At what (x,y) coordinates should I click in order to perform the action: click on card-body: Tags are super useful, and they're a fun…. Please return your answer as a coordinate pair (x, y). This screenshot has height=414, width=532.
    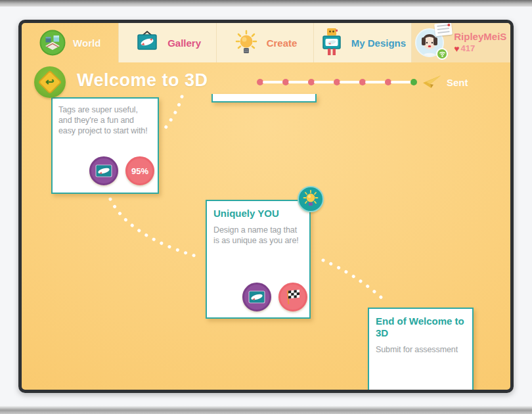
    Looking at the image, I should click on (105, 120).